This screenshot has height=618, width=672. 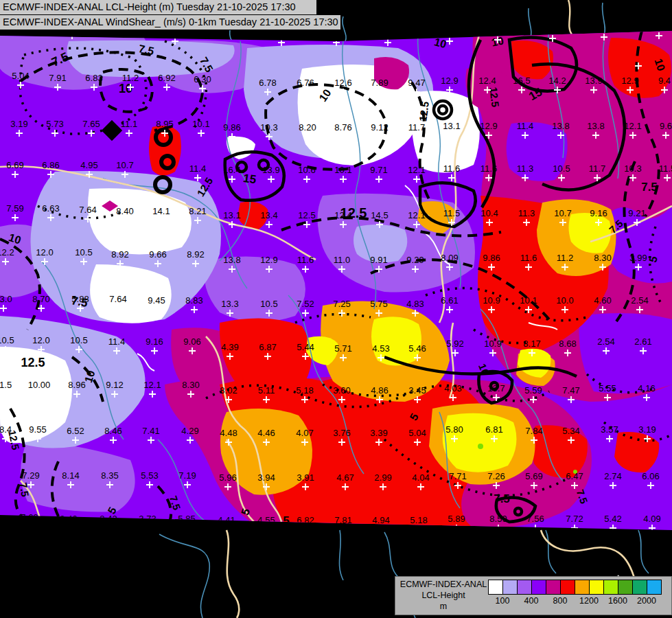 What do you see at coordinates (610, 430) in the screenshot?
I see `station-value: 3.57` at bounding box center [610, 430].